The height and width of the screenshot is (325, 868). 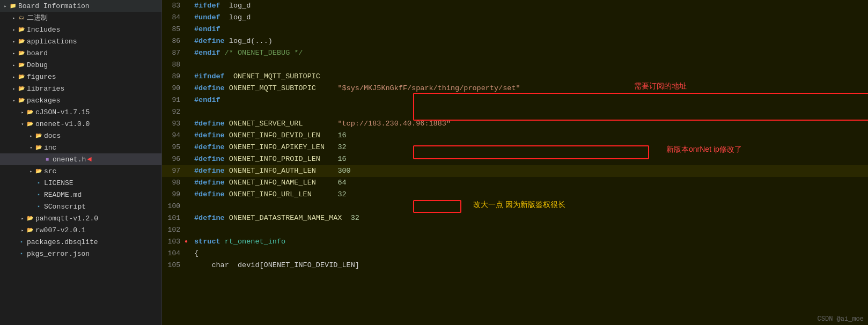 I want to click on sidebar-item-docs: ▸ 📂 docs, so click(x=80, y=136).